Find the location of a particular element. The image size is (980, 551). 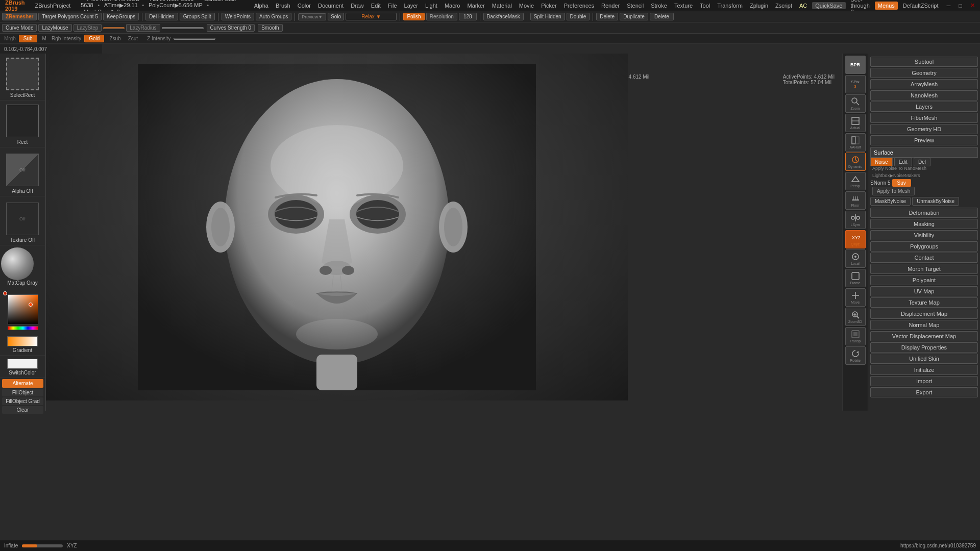

smooth-btn: Smooth is located at coordinates (270, 28).